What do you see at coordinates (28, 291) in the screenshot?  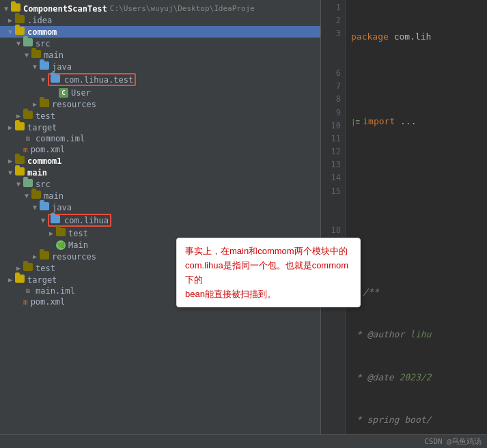 I see `main-iml-icon: 🗎` at bounding box center [28, 291].